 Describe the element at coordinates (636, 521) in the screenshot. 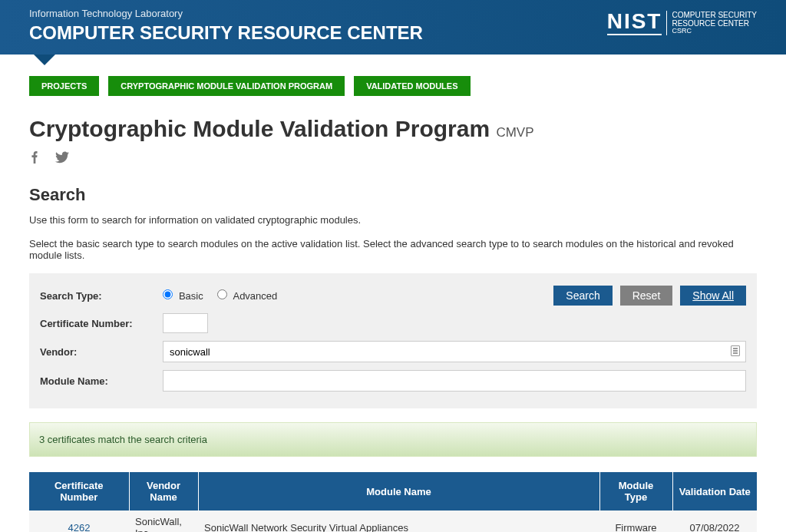

I see `cell-type: Firmware` at that location.